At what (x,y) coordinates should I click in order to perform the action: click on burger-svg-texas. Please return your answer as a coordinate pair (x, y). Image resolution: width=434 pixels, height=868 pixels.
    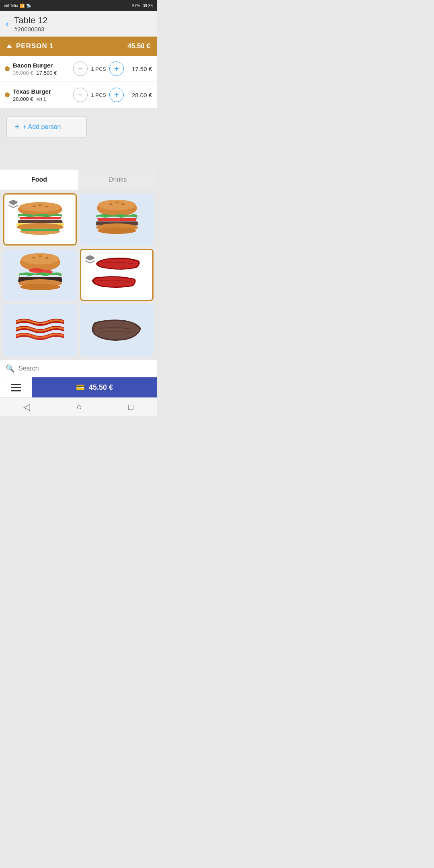
    Looking at the image, I should click on (40, 275).